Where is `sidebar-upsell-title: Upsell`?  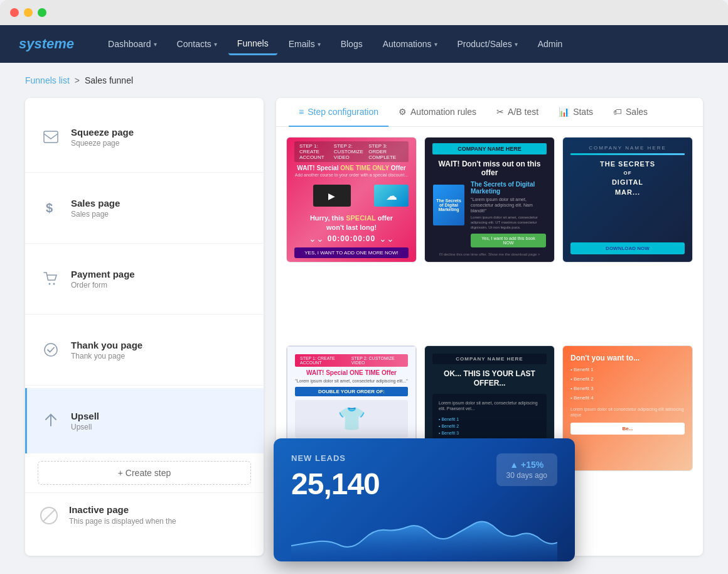 sidebar-upsell-title: Upsell is located at coordinates (153, 416).